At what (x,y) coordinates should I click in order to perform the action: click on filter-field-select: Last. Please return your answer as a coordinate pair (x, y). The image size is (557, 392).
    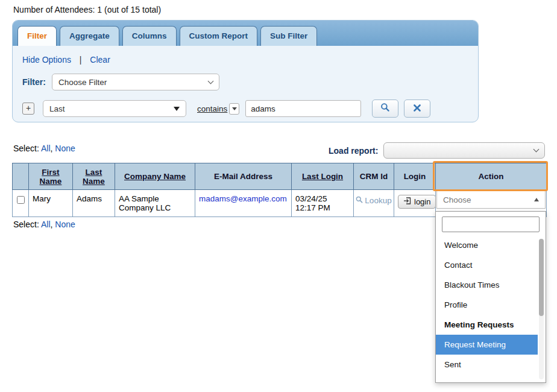
    Looking at the image, I should click on (115, 109).